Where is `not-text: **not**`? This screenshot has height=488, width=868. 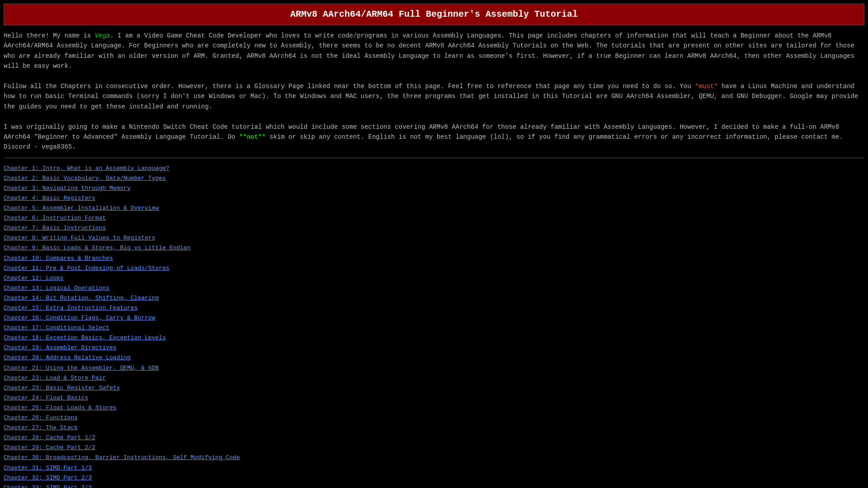
not-text: **not** is located at coordinates (252, 137).